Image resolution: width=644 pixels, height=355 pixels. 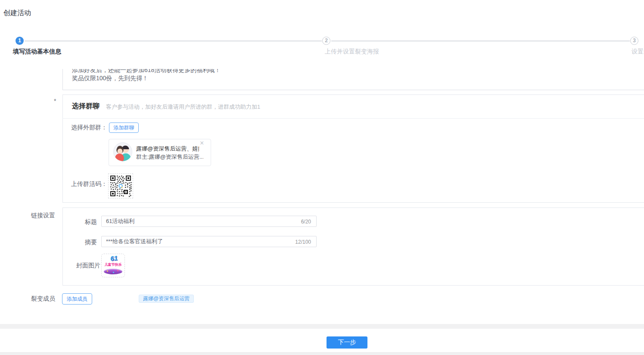 I want to click on remove-group-icon: ×, so click(x=202, y=143).